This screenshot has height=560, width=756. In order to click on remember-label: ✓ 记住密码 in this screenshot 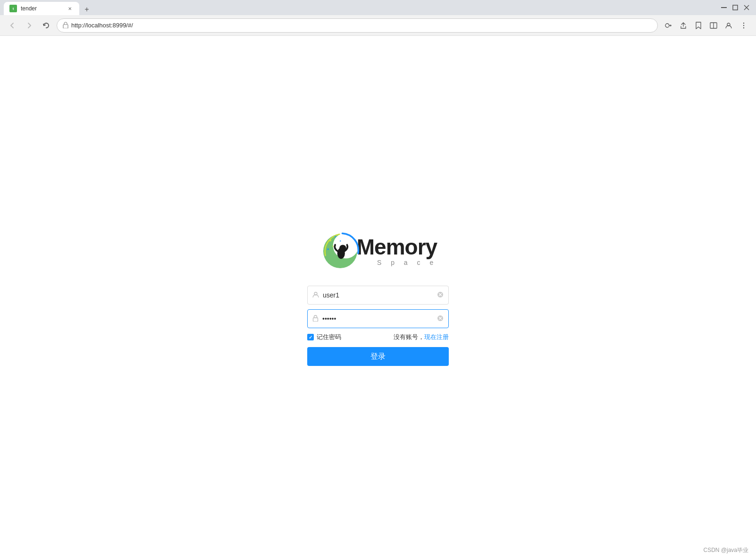, I will do `click(324, 337)`.